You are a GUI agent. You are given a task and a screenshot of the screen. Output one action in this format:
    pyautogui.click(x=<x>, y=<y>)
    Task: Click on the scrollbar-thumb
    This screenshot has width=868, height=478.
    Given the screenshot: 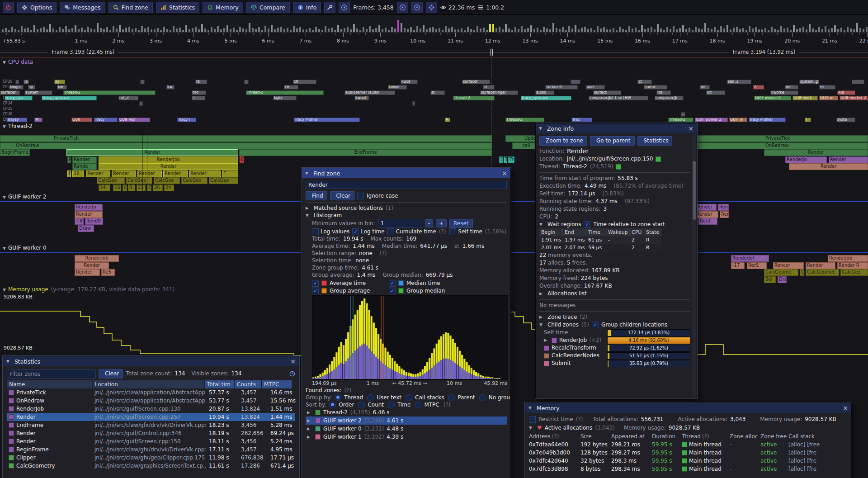 What is the action you would take?
    pyautogui.click(x=694, y=190)
    